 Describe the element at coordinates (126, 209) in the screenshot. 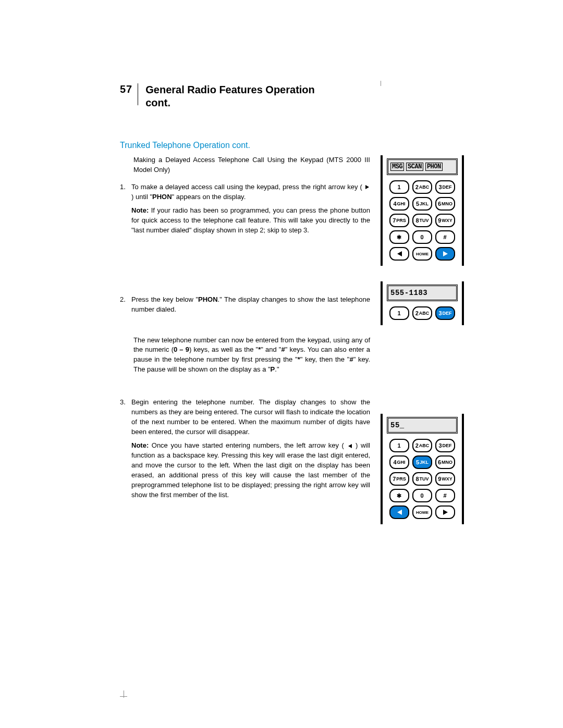

I see `step1-number: 1.` at that location.